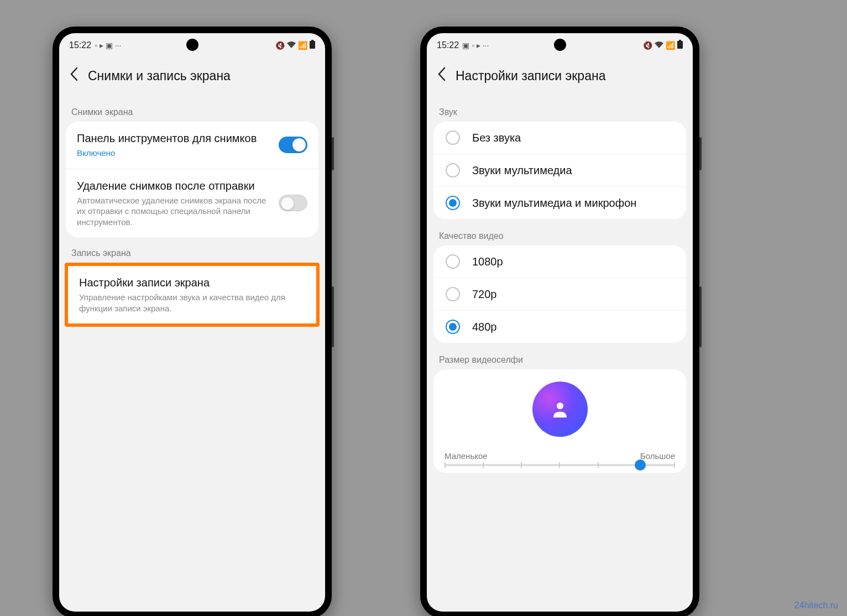 This screenshot has width=847, height=616. I want to click on section-recording: Запись экрана, so click(192, 253).